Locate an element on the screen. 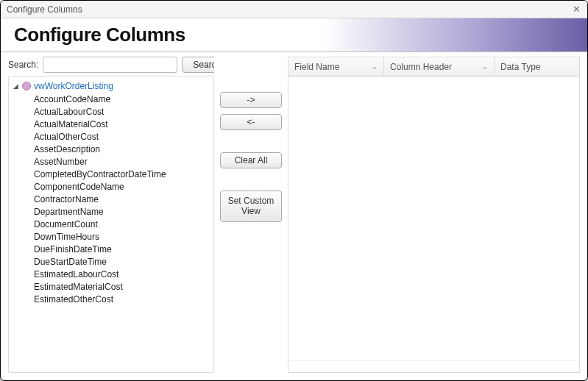  column-header-field-name: Field Name ⌄ is located at coordinates (336, 66).